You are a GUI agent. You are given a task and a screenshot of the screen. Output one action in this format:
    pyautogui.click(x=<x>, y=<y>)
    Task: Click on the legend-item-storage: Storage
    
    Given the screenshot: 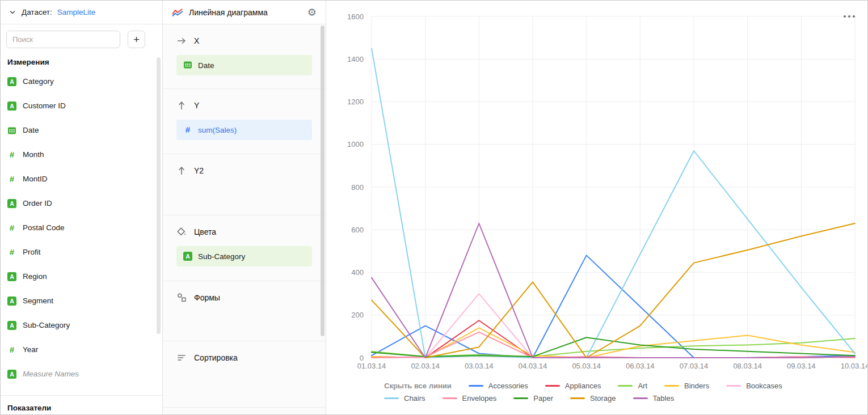 What is the action you would take?
    pyautogui.click(x=593, y=398)
    